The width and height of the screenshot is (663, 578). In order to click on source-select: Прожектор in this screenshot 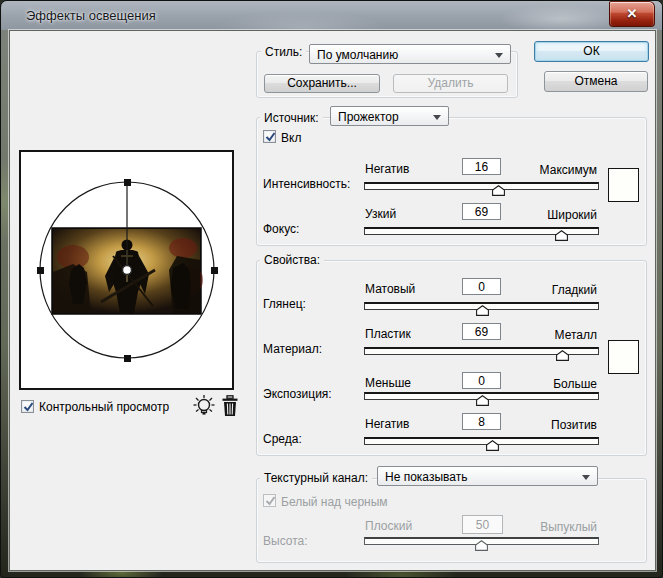, I will do `click(390, 116)`.